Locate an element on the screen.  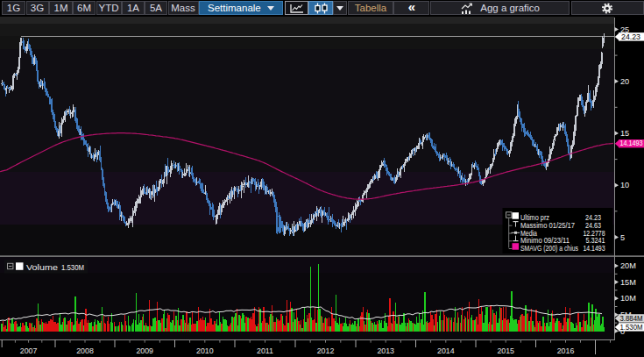
svg-text: 15M is located at coordinates (628, 282).